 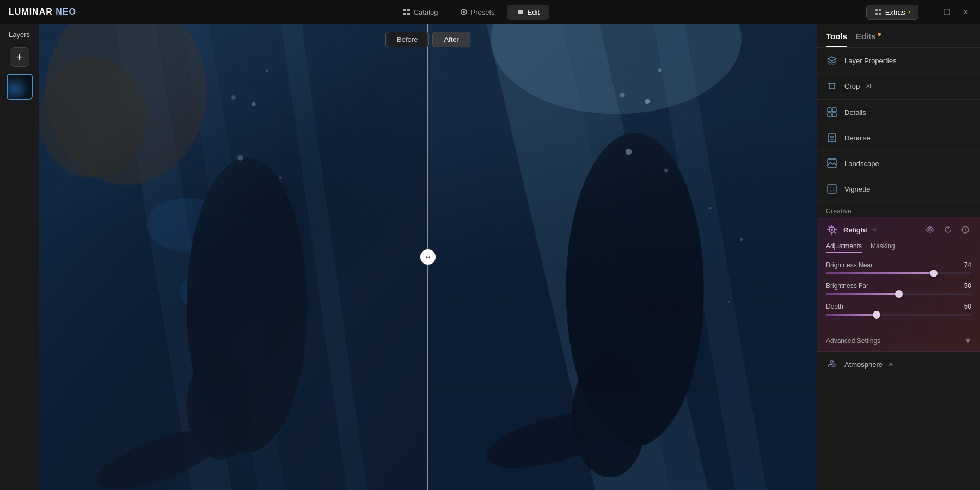 What do you see at coordinates (852, 86) in the screenshot?
I see `crop-label: Crop` at bounding box center [852, 86].